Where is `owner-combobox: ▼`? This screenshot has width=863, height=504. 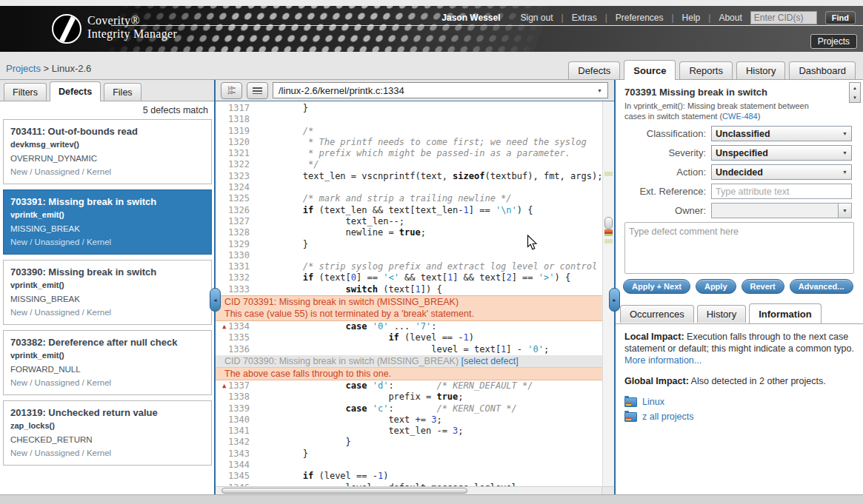 owner-combobox: ▼ is located at coordinates (782, 210).